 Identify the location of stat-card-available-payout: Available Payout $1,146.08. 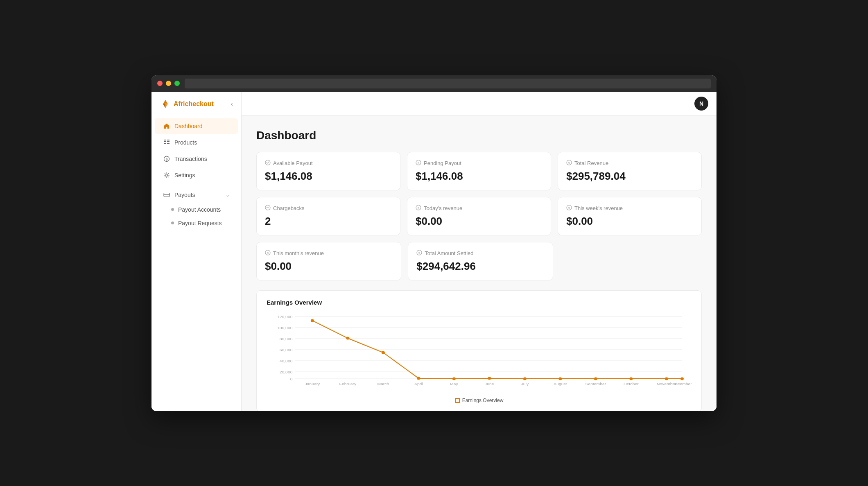
(328, 171).